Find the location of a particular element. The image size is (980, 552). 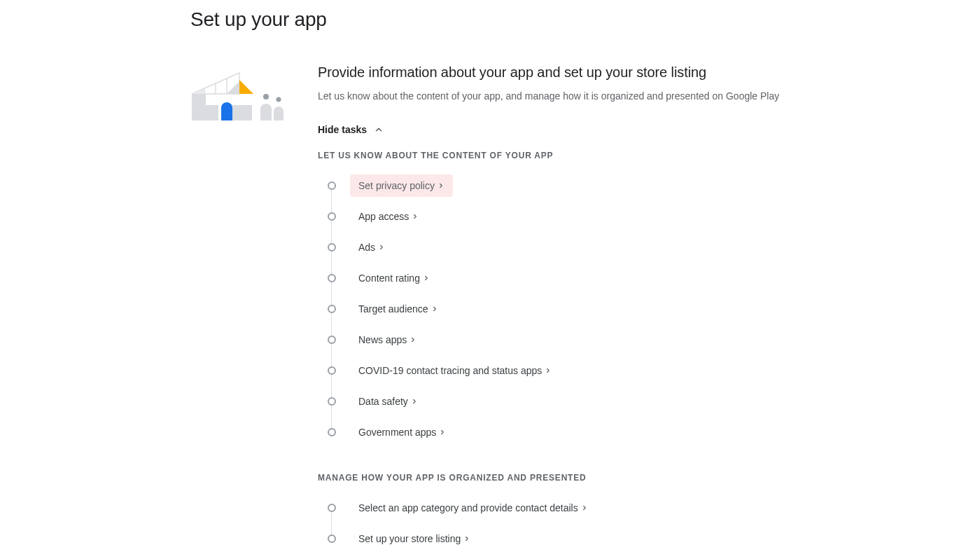

task-label: App access is located at coordinates (384, 216).